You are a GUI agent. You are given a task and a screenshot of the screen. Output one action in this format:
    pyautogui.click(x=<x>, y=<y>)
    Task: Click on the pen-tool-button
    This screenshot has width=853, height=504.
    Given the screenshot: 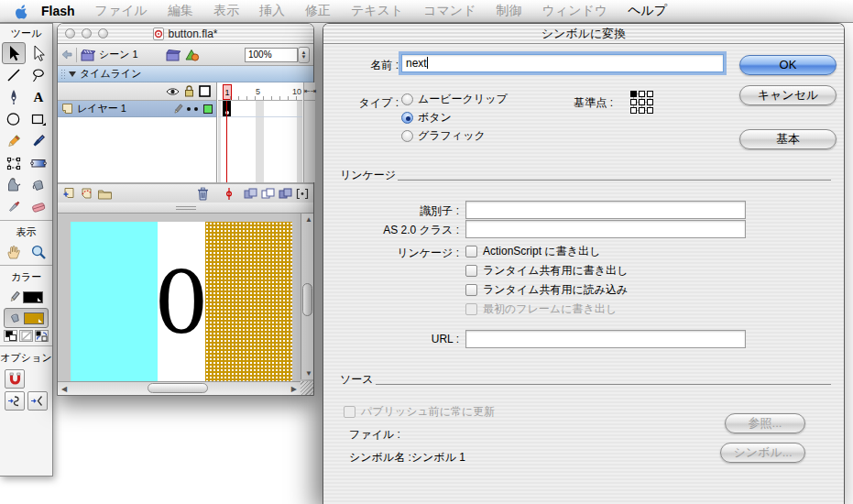 What is the action you would take?
    pyautogui.click(x=14, y=97)
    